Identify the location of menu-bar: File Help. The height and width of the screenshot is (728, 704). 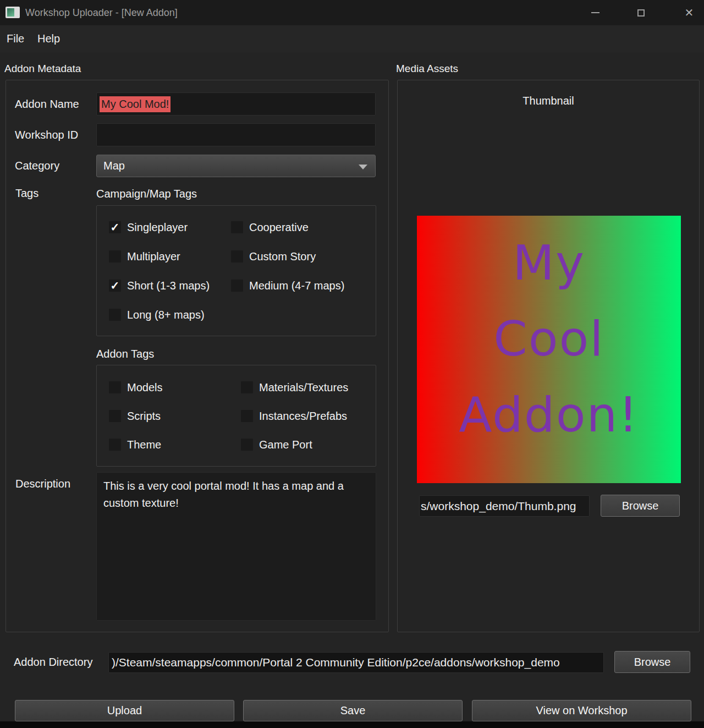
(352, 39).